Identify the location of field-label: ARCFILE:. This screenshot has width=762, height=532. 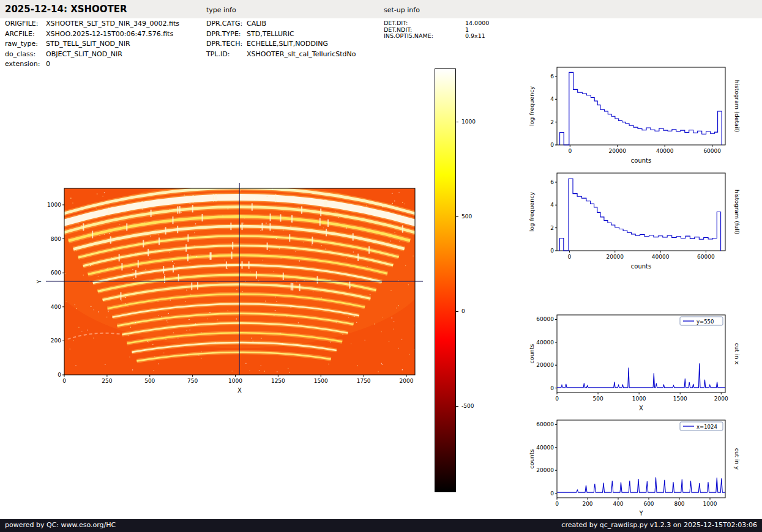
(26, 34).